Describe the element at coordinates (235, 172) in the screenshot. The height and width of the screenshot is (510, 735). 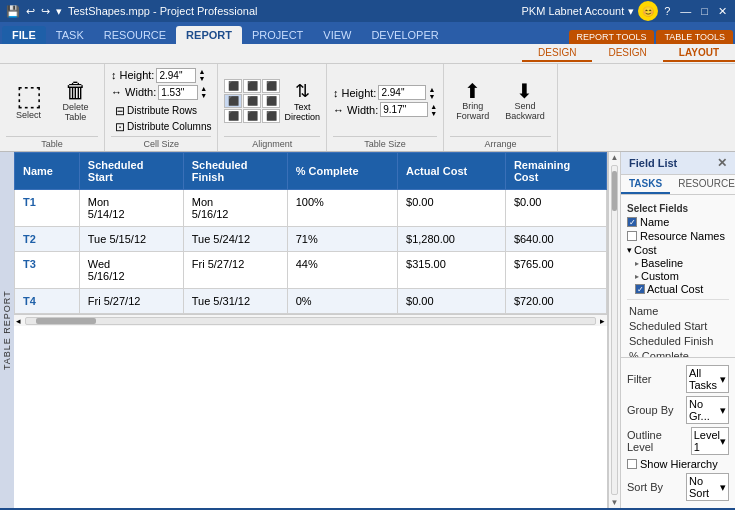
I see `col-finish: ScheduledFinish` at that location.